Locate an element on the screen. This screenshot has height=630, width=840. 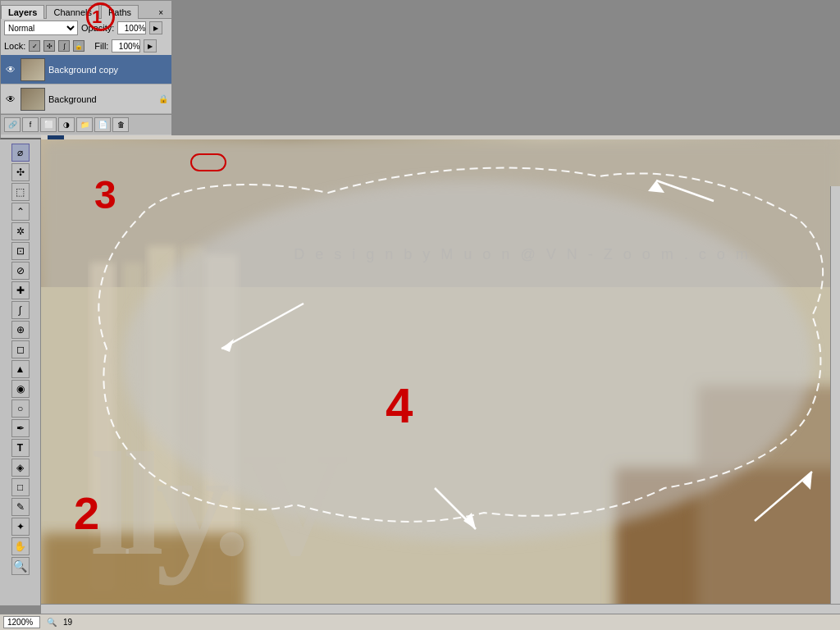
opacity-label: Opacity: is located at coordinates (98, 28).